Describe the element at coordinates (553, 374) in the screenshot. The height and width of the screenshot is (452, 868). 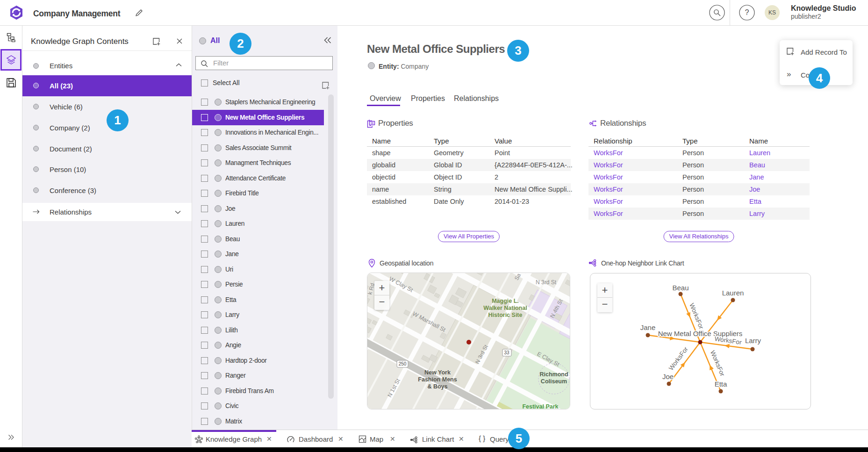
I see `svg-text: Richmond` at that location.